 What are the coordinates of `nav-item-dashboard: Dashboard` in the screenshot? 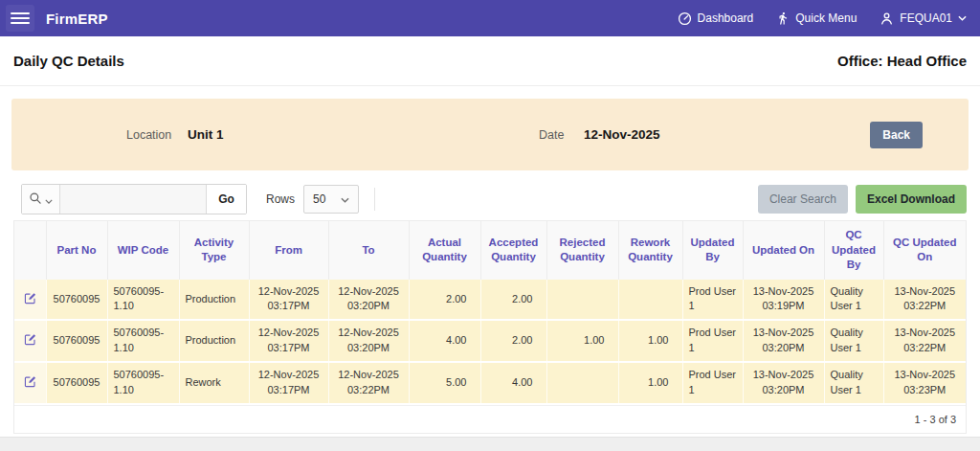 It's located at (716, 19).